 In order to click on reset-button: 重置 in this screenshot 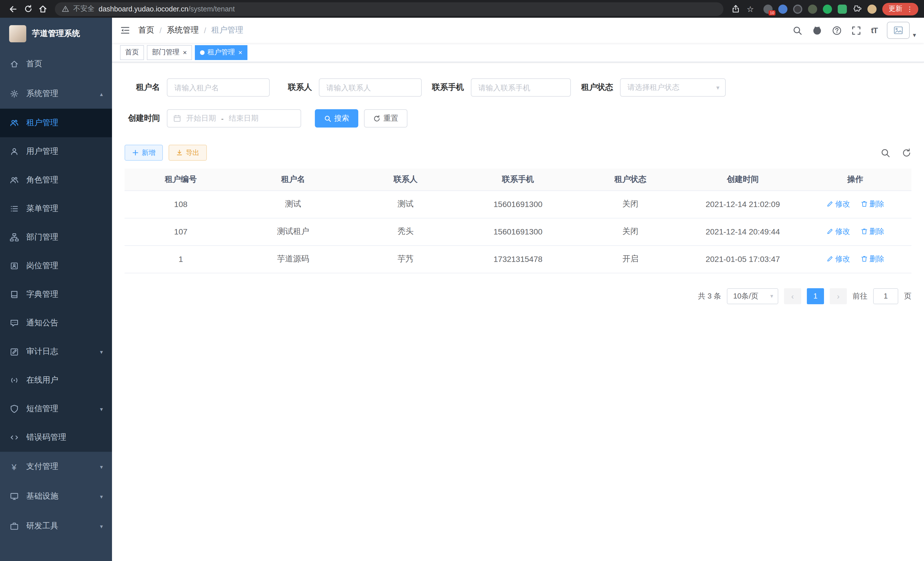, I will do `click(386, 119)`.